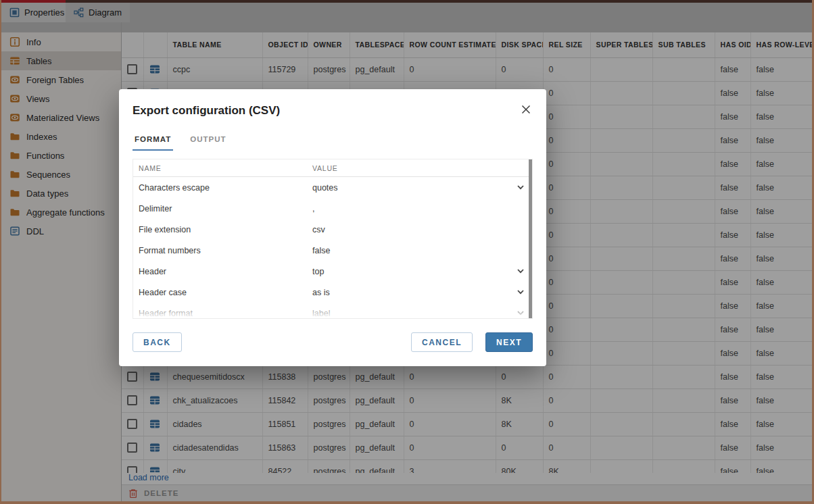 The image size is (814, 504). I want to click on setting-row: Header format label, so click(333, 311).